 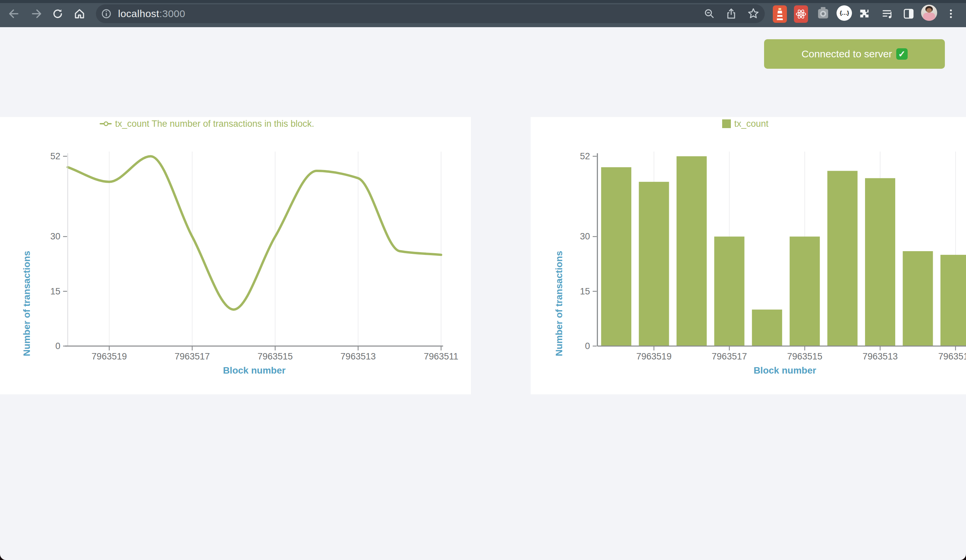 What do you see at coordinates (780, 14) in the screenshot?
I see `lighthouse-extension-icon` at bounding box center [780, 14].